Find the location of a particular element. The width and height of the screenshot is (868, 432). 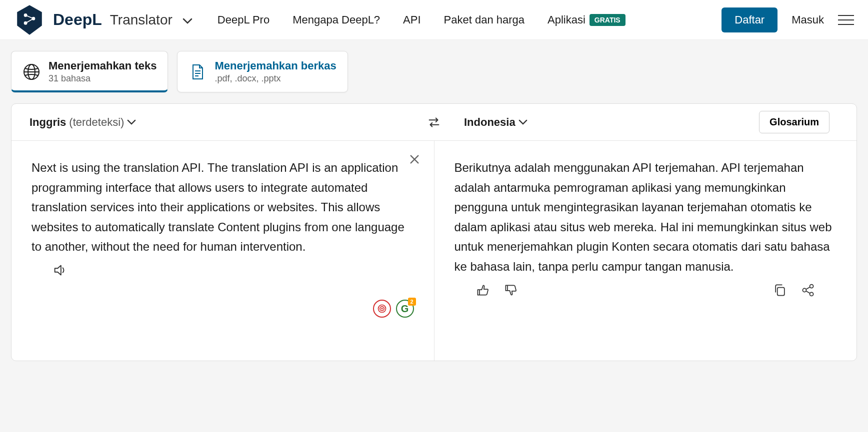

target-language-selector: Indonesia is located at coordinates (496, 122).